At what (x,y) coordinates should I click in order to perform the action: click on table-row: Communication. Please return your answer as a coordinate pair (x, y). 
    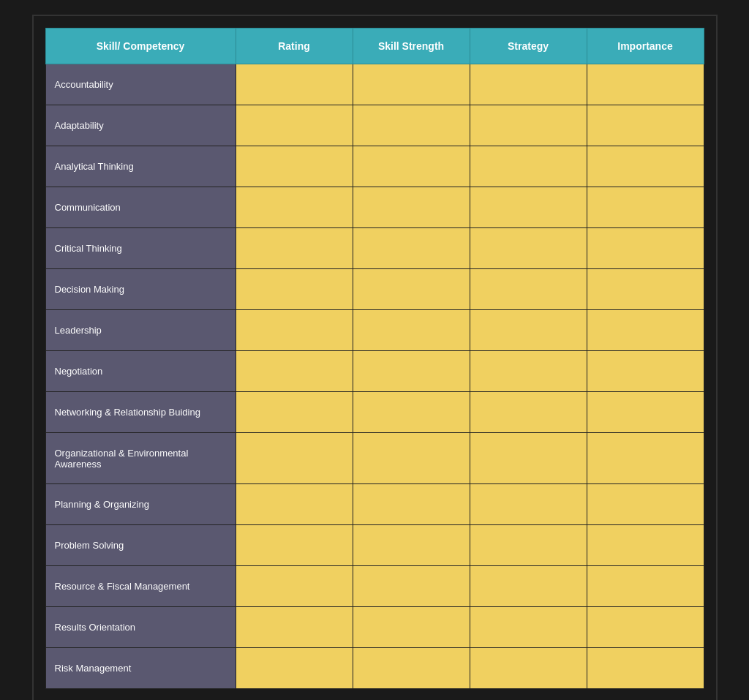
    Looking at the image, I should click on (374, 208).